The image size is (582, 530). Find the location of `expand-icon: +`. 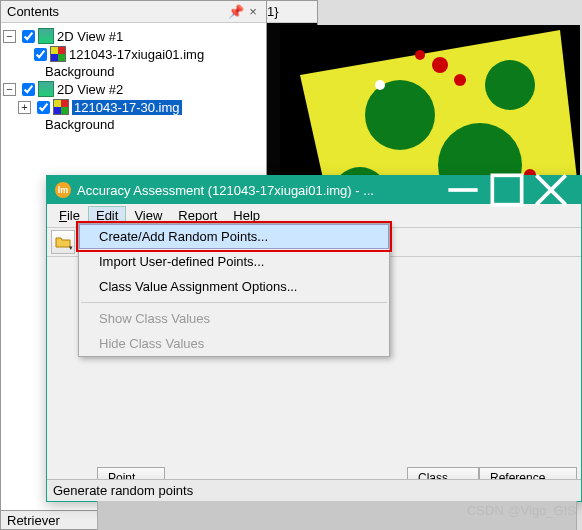

expand-icon: + is located at coordinates (24, 108).